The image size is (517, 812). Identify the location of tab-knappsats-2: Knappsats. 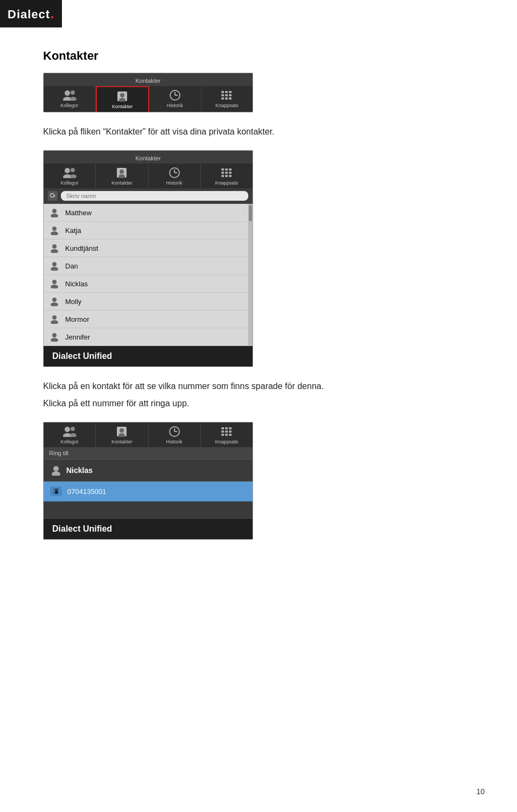
(227, 176).